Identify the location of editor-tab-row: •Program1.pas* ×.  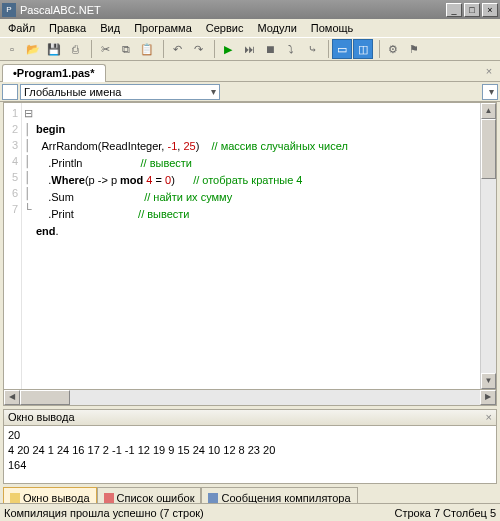
(250, 72).